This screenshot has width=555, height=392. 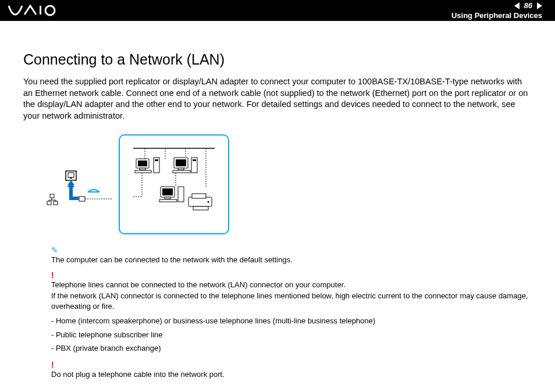 I want to click on list-item: - Home (intercom speakerphone) or busine…, so click(x=291, y=321).